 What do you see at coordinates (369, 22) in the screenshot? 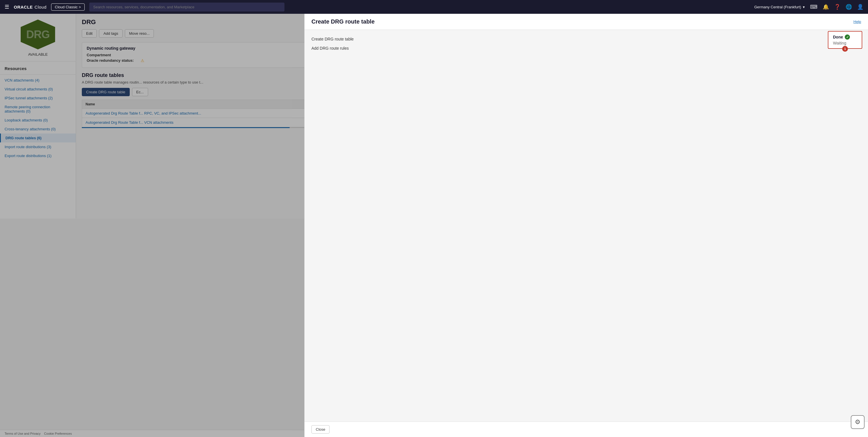
I see `modal-header: Create DRG route table Help` at bounding box center [369, 22].